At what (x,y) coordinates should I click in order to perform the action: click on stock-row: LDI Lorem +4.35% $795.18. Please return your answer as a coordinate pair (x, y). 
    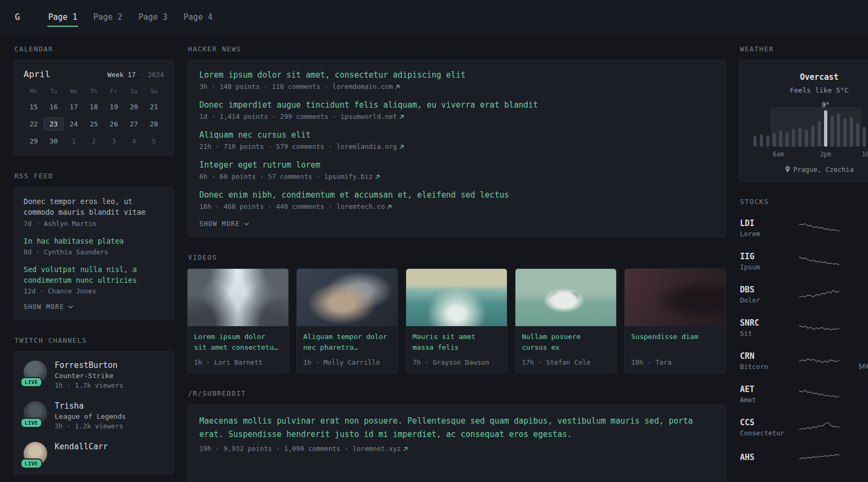
    Looking at the image, I should click on (804, 228).